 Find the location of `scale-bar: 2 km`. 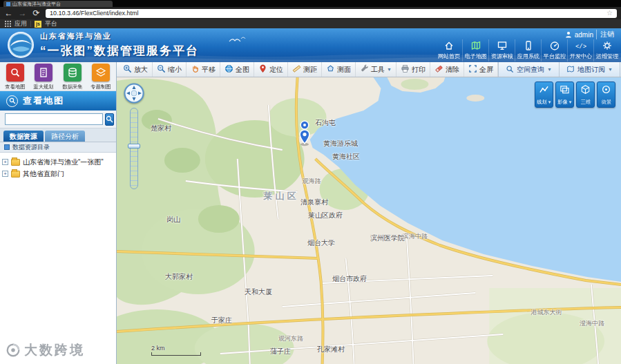

scale-bar: 2 km is located at coordinates (176, 350).